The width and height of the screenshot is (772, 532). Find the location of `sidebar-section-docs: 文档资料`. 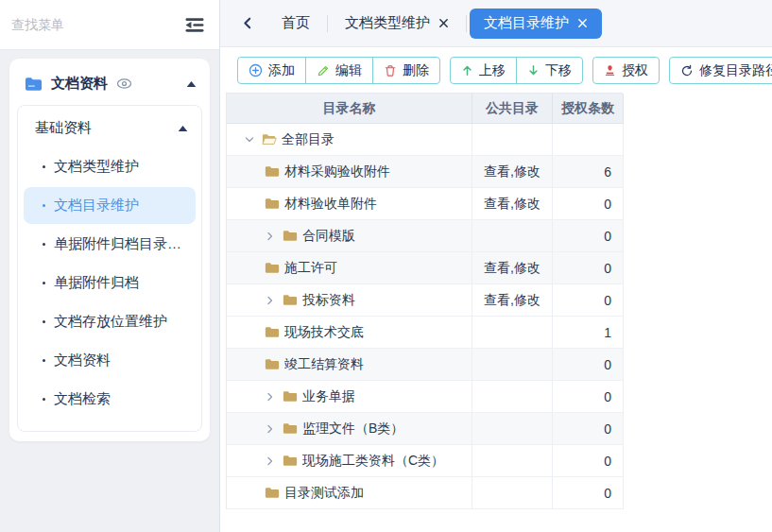

sidebar-section-docs: 文档资料 is located at coordinates (110, 83).